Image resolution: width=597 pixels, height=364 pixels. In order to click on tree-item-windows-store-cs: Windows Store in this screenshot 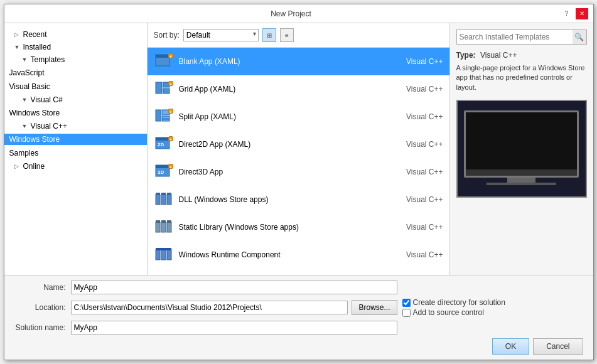, I will do `click(75, 113)`.